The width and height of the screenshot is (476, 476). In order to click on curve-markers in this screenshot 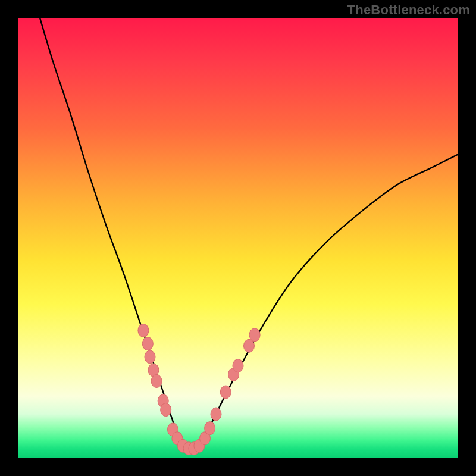, I will do `click(199, 389)`.